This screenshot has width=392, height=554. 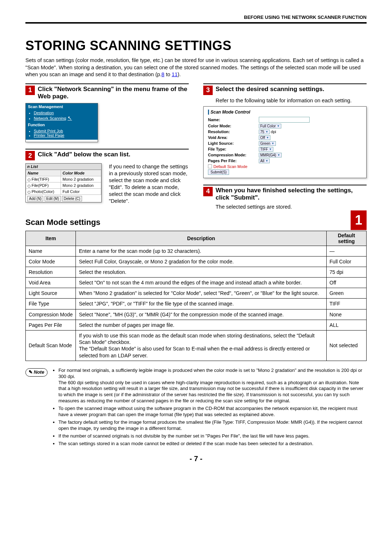 What do you see at coordinates (30, 90) in the screenshot?
I see `step-number-icon: 1` at bounding box center [30, 90].